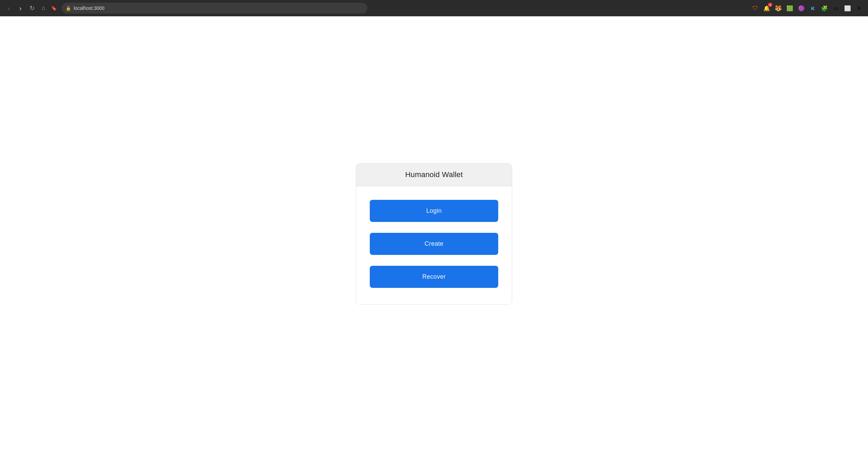 This screenshot has width=868, height=451. I want to click on home-button, so click(44, 8).